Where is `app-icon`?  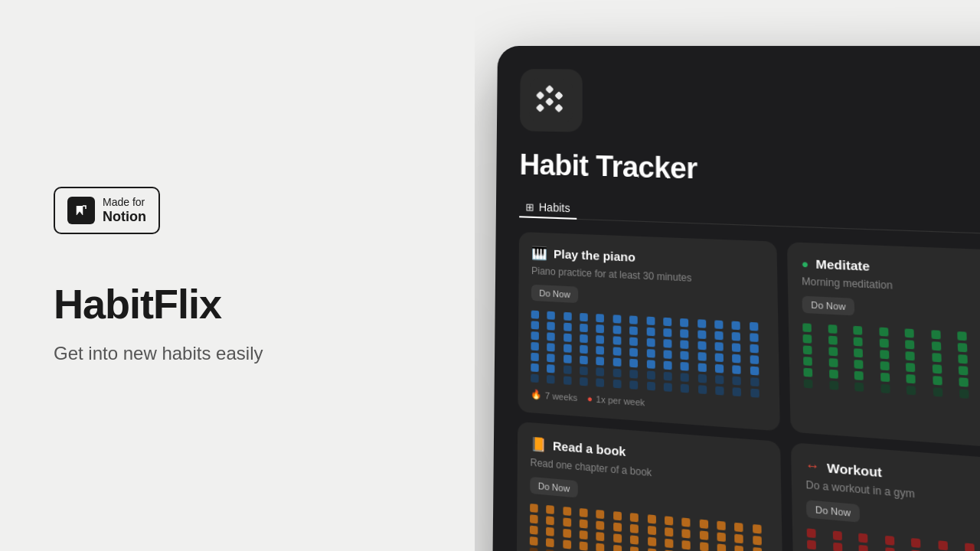 app-icon is located at coordinates (551, 100).